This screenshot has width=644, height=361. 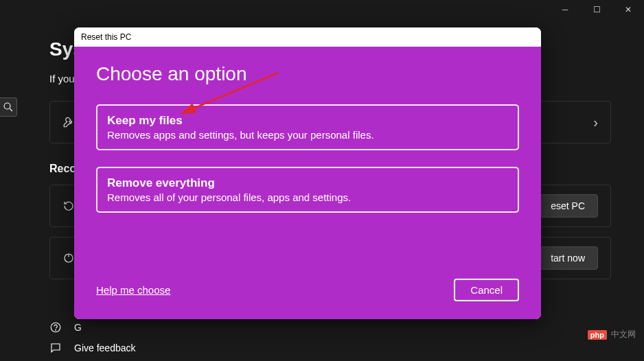 What do you see at coordinates (56, 327) in the screenshot?
I see `help-icon` at bounding box center [56, 327].